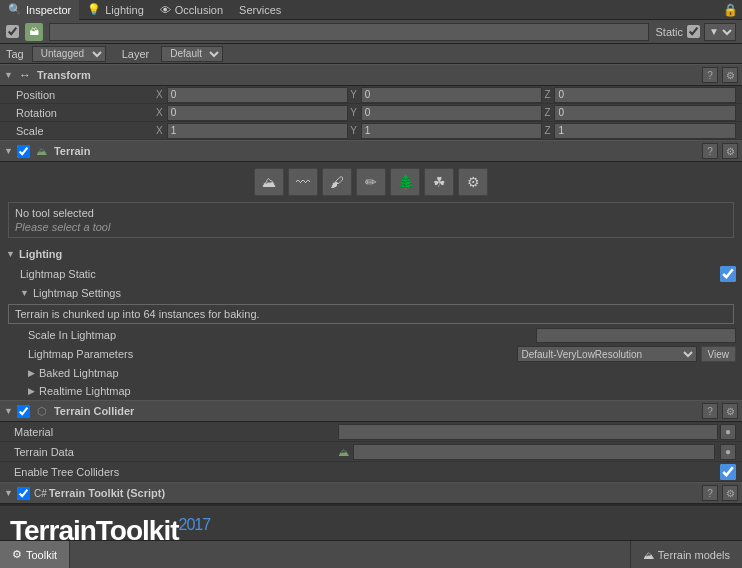 The height and width of the screenshot is (568, 742). What do you see at coordinates (12, 32) in the screenshot?
I see `object-enabled-checkbox` at bounding box center [12, 32].